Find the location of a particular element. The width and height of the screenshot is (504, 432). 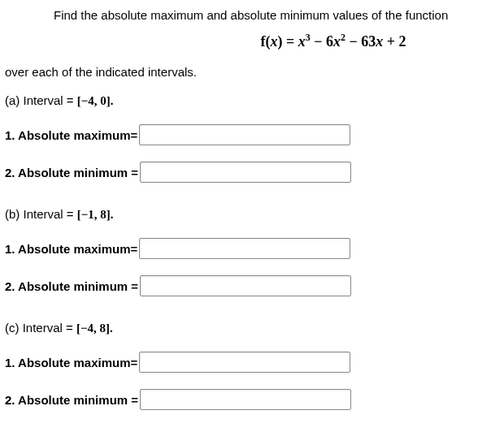

part-c-prefix: (c) Interval = is located at coordinates (41, 328).